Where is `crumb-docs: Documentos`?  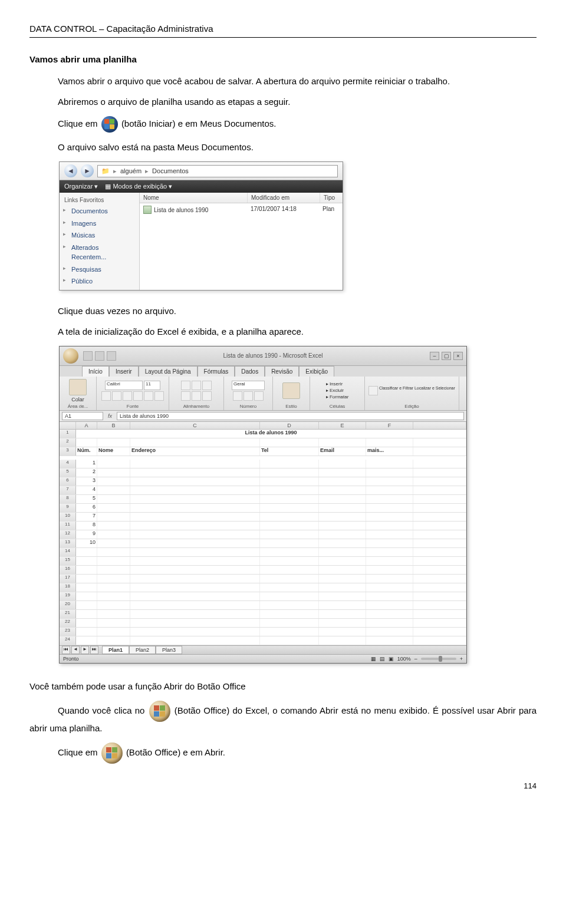
crumb-docs: Documentos is located at coordinates (170, 171).